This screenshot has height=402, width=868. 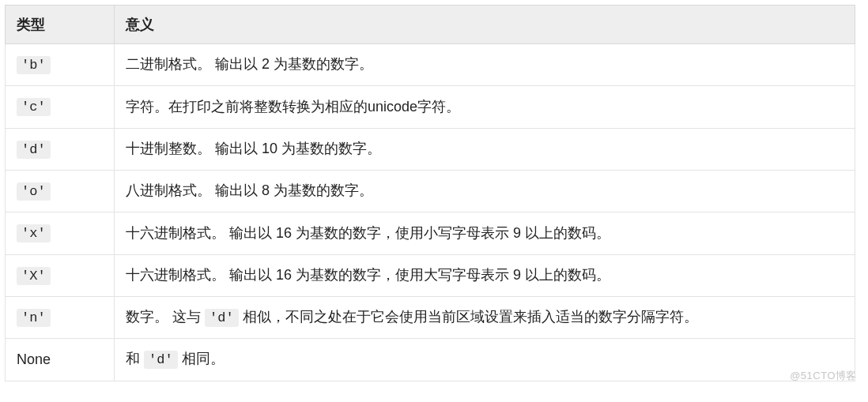 I want to click on cell-meaning: 和 'd' 相同。, so click(x=485, y=360).